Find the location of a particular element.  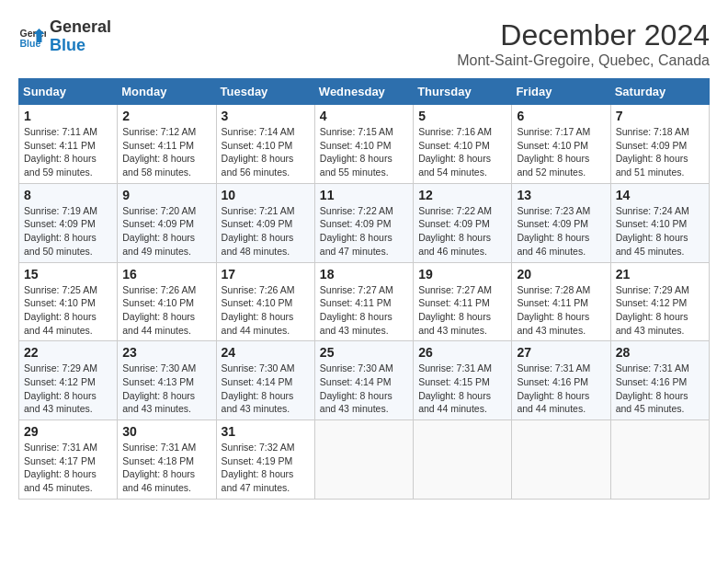

day-detail: Sunrise: 7:24 AMSunset: 4:10 PMDaylight:… is located at coordinates (660, 232).